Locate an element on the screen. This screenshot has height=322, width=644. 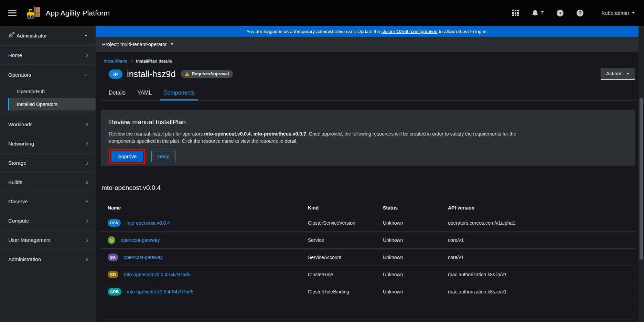
actions-dropdown-button: Actions is located at coordinates (618, 74).